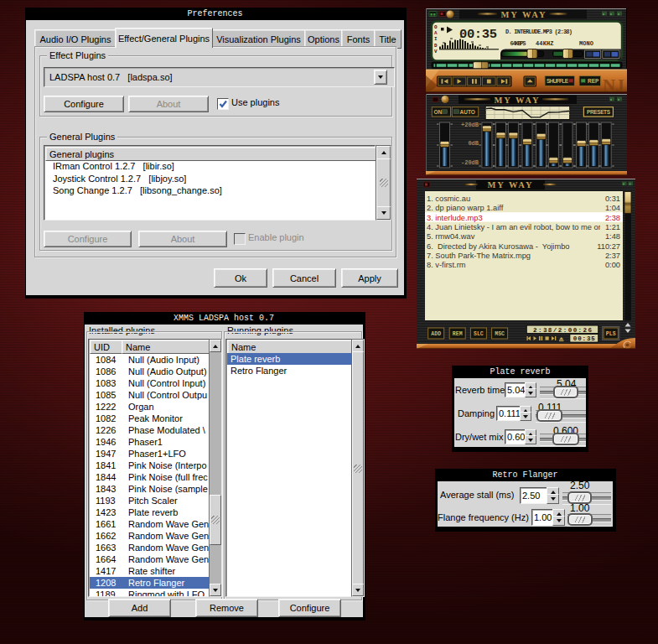  I want to click on svg-text: O, so click(436, 27).